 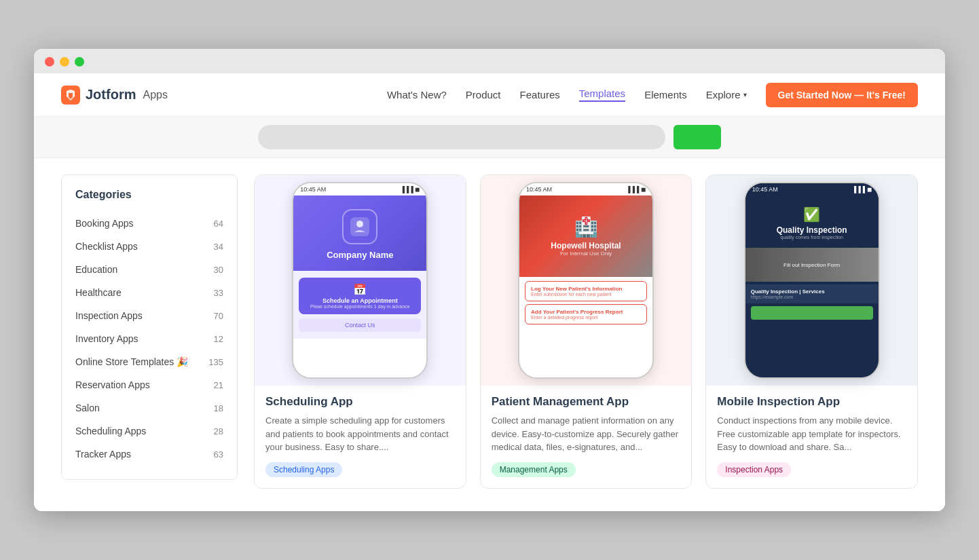 What do you see at coordinates (587, 402) in the screenshot?
I see `card-title-patient: Patient Management App` at bounding box center [587, 402].